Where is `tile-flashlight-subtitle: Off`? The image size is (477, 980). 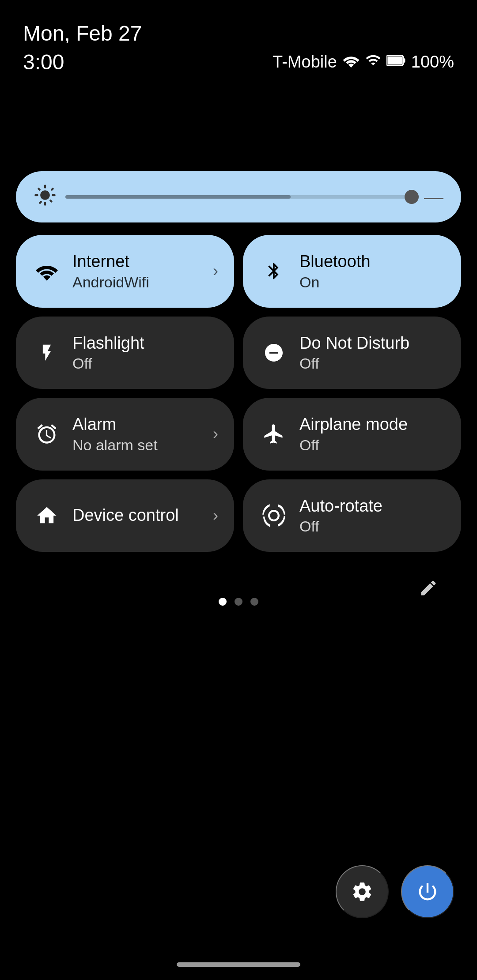
tile-flashlight-subtitle: Off is located at coordinates (109, 364).